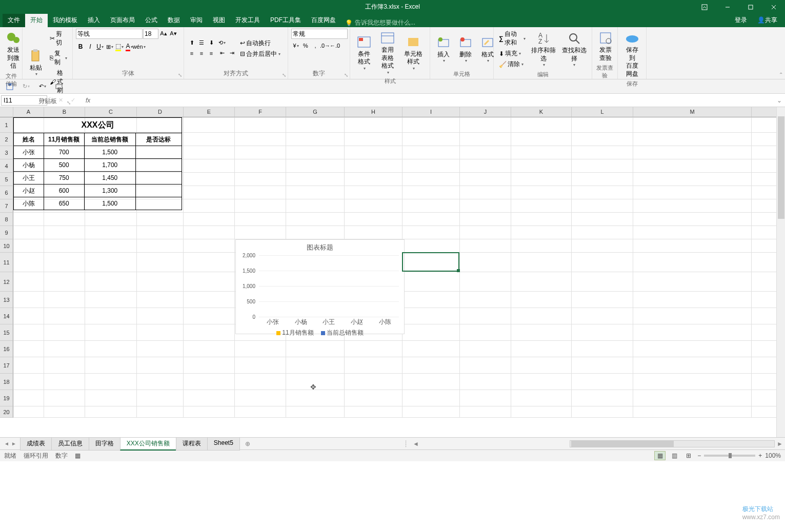 This screenshot has width=785, height=532. What do you see at coordinates (606, 46) in the screenshot?
I see `invoice-button: 发票 查验` at bounding box center [606, 46].